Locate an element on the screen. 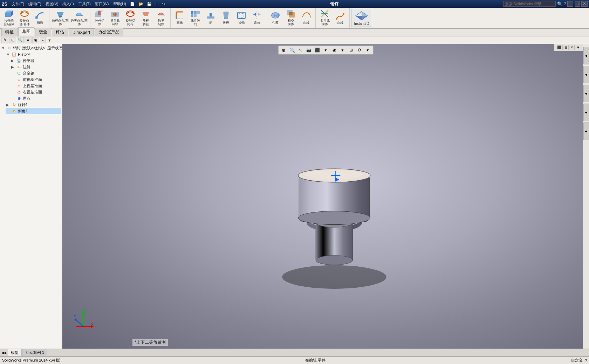 Image resolution: width=589 pixels, height=364 pixels. extrude-cut-button: 拉伸切除 is located at coordinates (100, 17).